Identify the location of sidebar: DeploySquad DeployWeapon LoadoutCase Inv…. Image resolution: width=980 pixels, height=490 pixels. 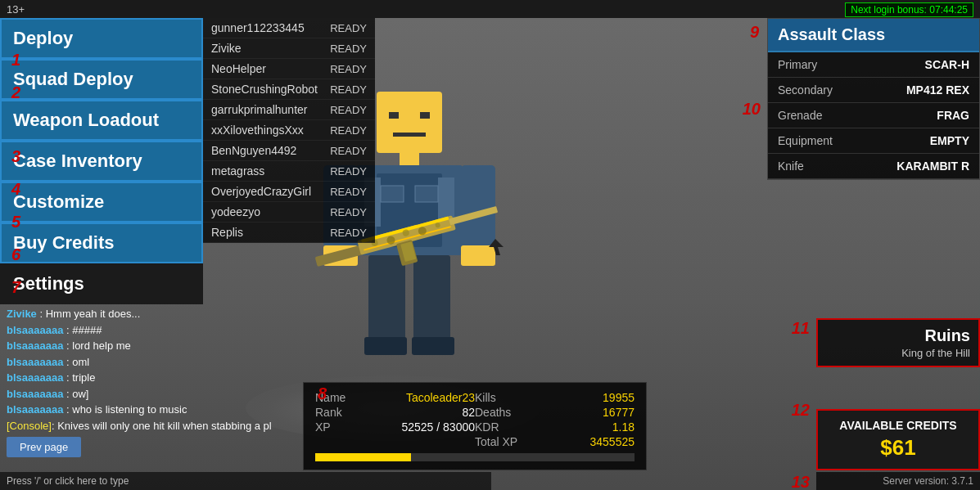
(102, 161).